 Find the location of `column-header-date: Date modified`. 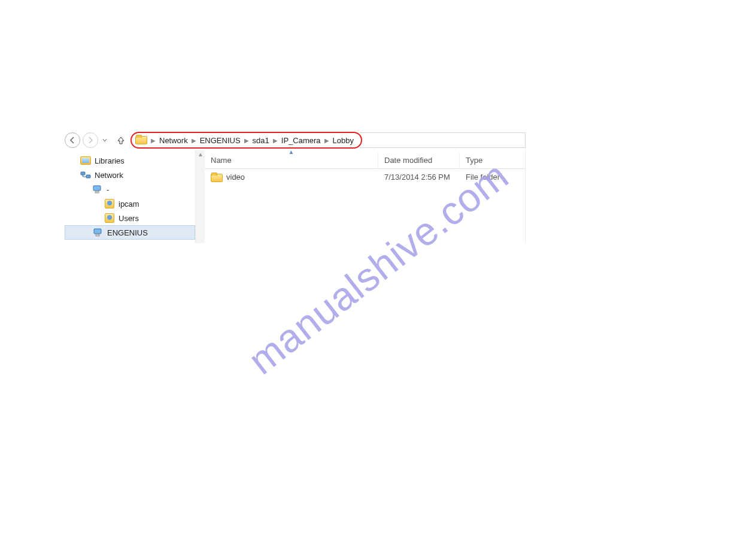

column-header-date: Date modified is located at coordinates (419, 161).